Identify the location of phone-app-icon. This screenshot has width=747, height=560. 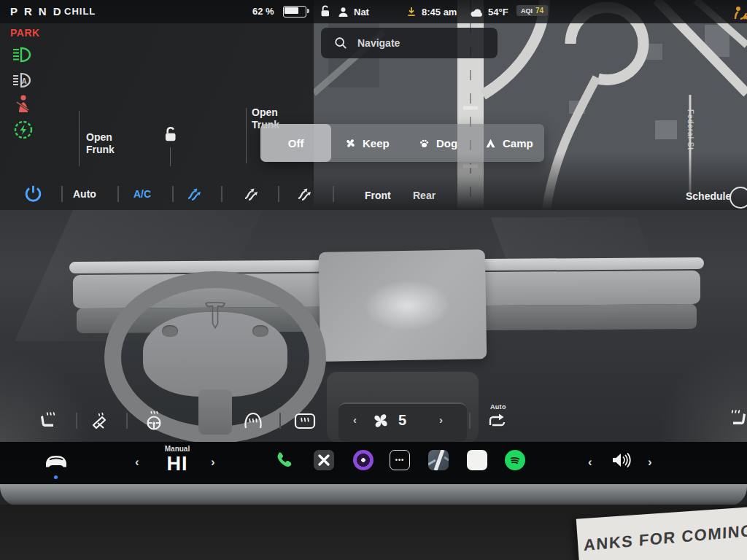
(285, 460).